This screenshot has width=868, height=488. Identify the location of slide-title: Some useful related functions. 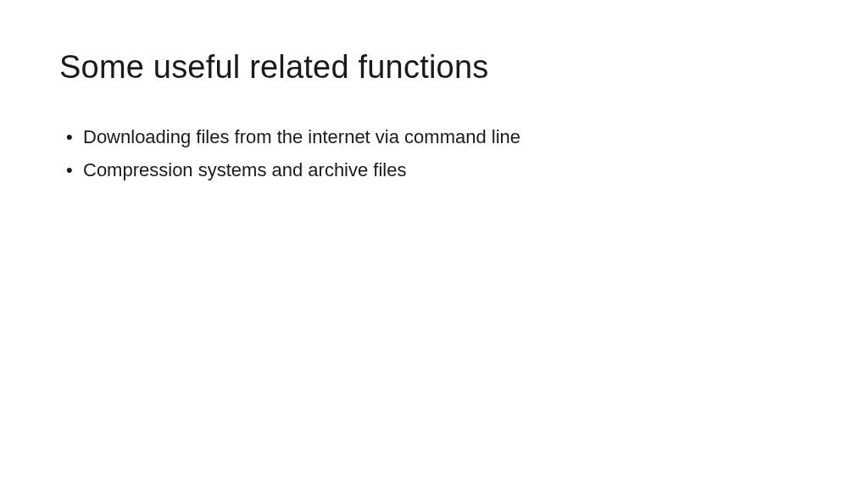
(434, 68).